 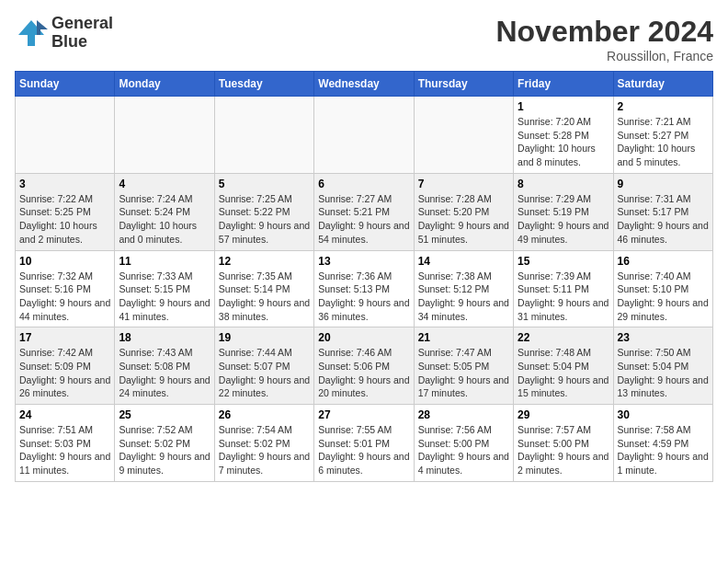 What do you see at coordinates (265, 451) in the screenshot?
I see `day-info: Sunrise: 7:54 AM Sunset: 5:02 PM Dayligh…` at bounding box center [265, 451].